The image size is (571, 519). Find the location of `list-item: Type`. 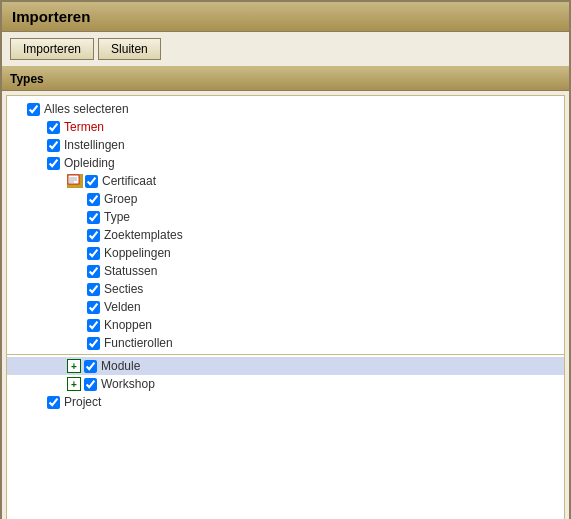

list-item: Type is located at coordinates (286, 217).